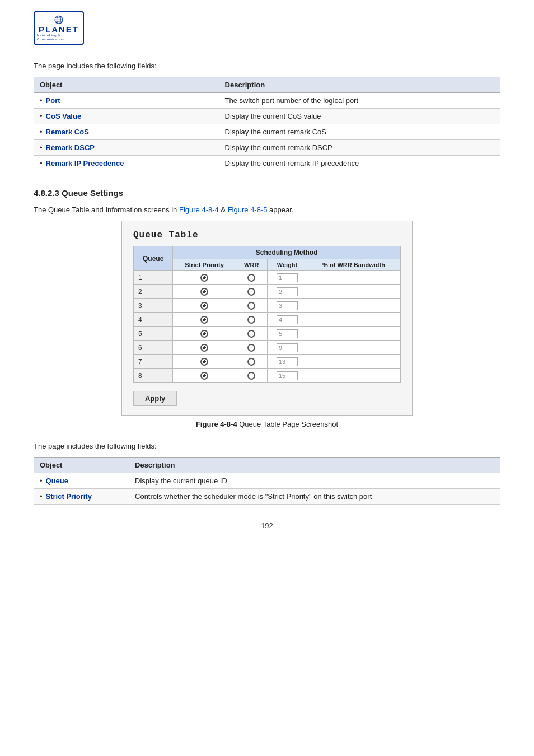 This screenshot has height=756, width=534. What do you see at coordinates (267, 525) in the screenshot?
I see `page-number: 192` at bounding box center [267, 525].